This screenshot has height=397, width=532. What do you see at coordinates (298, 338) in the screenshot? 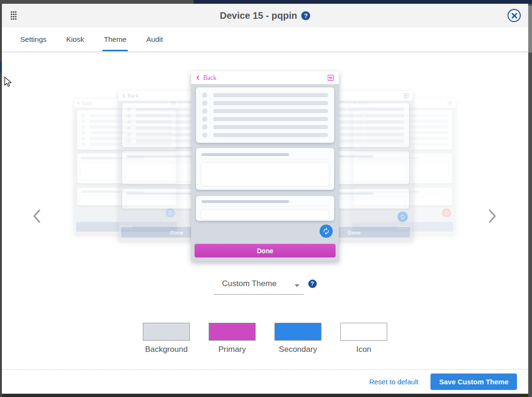
I see `swatch-secondary: Secondary` at bounding box center [298, 338].